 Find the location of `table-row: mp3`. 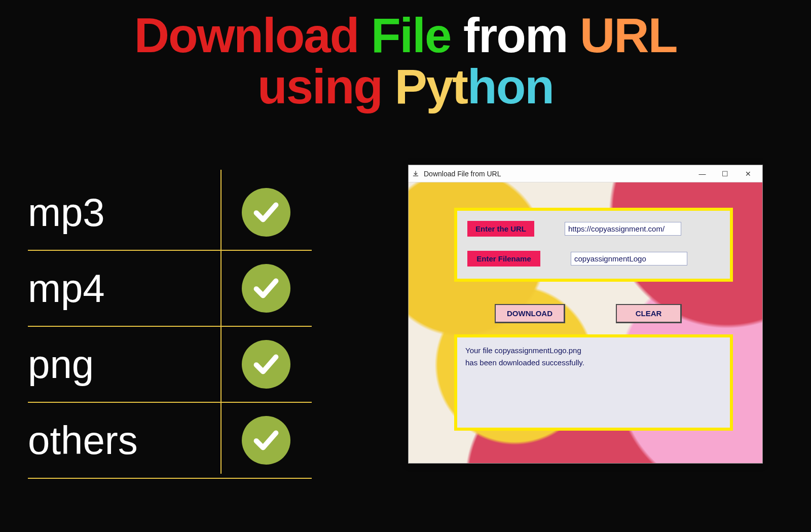

table-row: mp3 is located at coordinates (170, 212).